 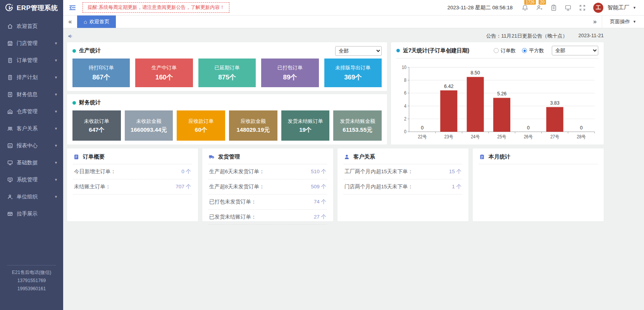 What do you see at coordinates (545, 36) in the screenshot?
I see `announcement-content: 公告：11月21日更新公告（晚十点） 2023-11-21` at bounding box center [545, 36].